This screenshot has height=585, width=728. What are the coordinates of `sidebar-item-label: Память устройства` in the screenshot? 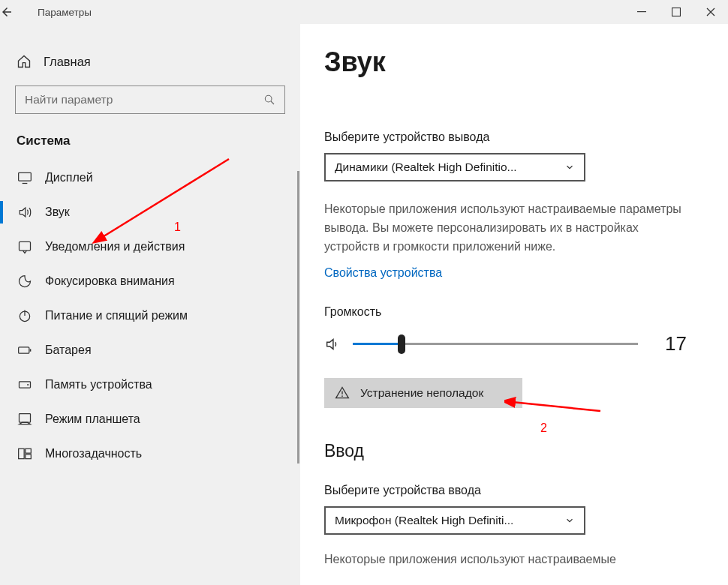 It's located at (99, 385).